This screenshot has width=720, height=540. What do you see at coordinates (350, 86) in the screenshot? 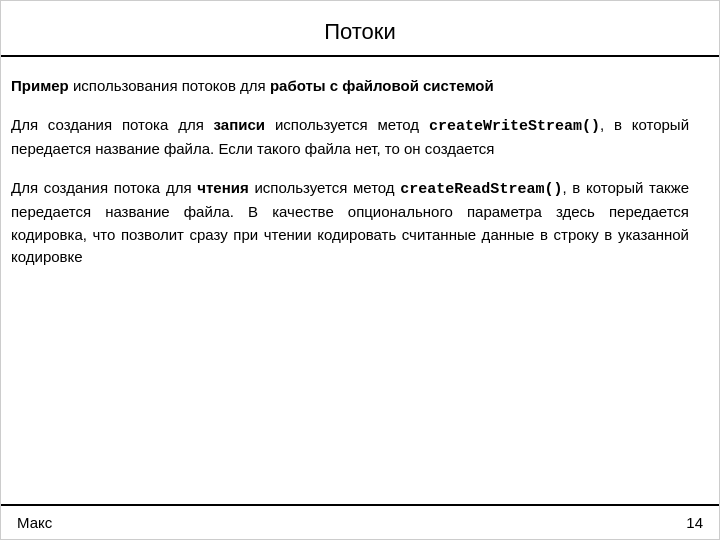
I see `paragraph-1: Пример использования потоков для работы …` at bounding box center [350, 86].